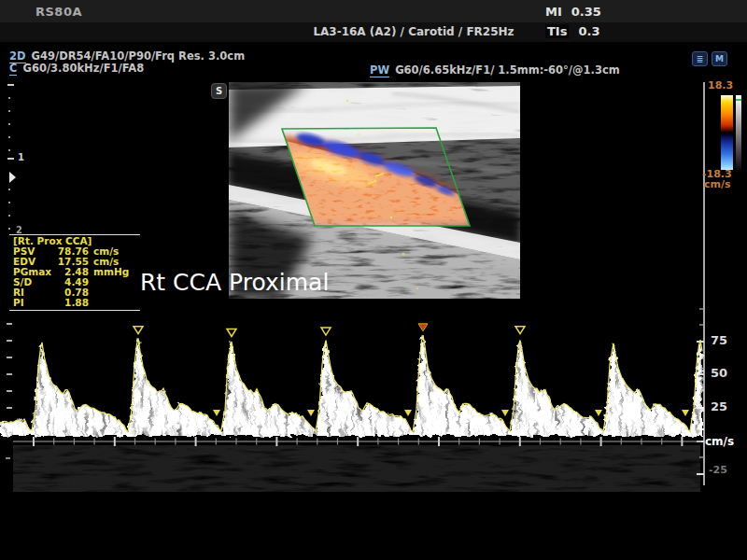 The image size is (747, 560). What do you see at coordinates (588, 32) in the screenshot?
I see `ti-value: 0.3` at bounding box center [588, 32].